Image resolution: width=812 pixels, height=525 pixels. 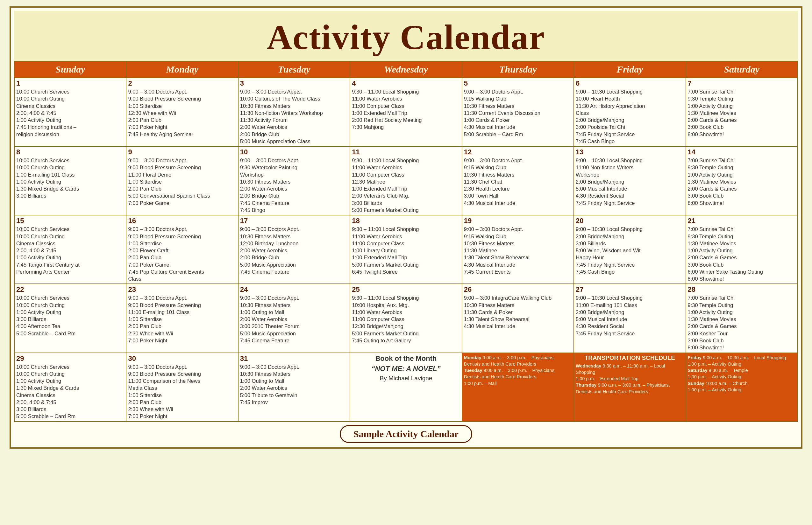 I want to click on event-item: 5:00 Musical Interlude, so click(x=630, y=189).